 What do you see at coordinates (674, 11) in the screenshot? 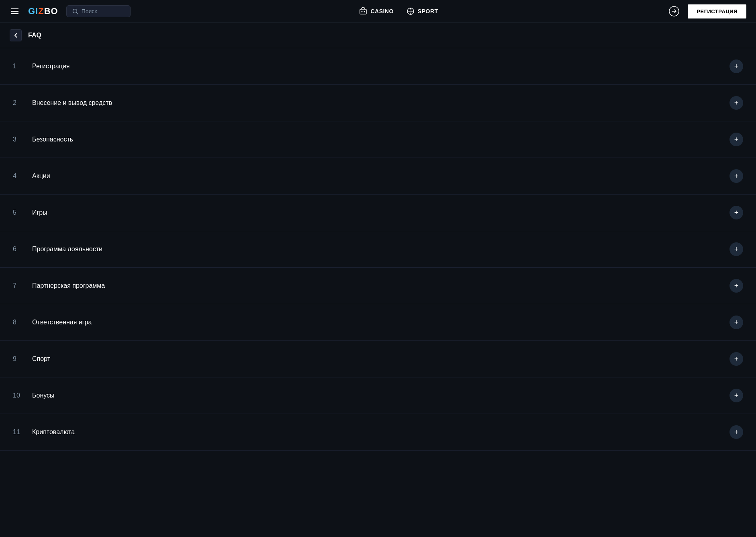
I see `login-button` at bounding box center [674, 11].